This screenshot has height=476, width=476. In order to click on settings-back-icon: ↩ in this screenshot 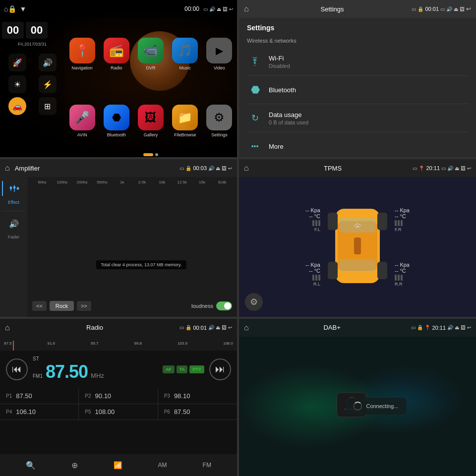, I will do `click(469, 9)`.